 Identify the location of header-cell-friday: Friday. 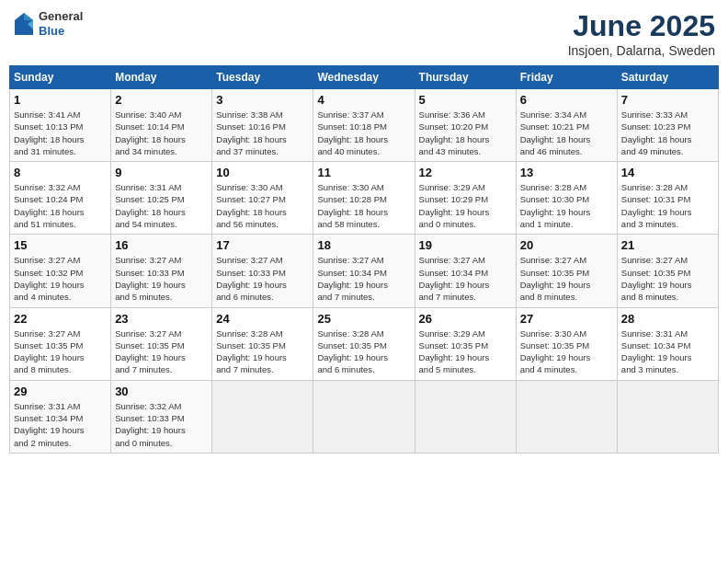
(566, 77).